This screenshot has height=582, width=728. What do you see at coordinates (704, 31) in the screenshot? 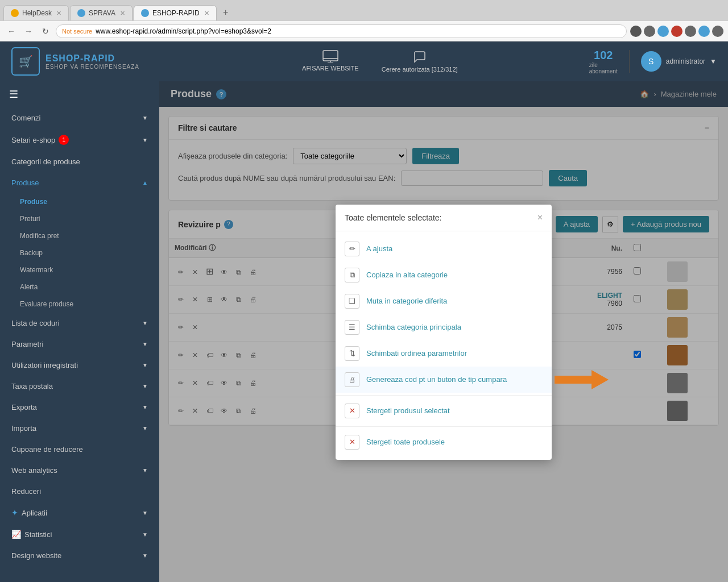
I see `ext5-icon` at bounding box center [704, 31].